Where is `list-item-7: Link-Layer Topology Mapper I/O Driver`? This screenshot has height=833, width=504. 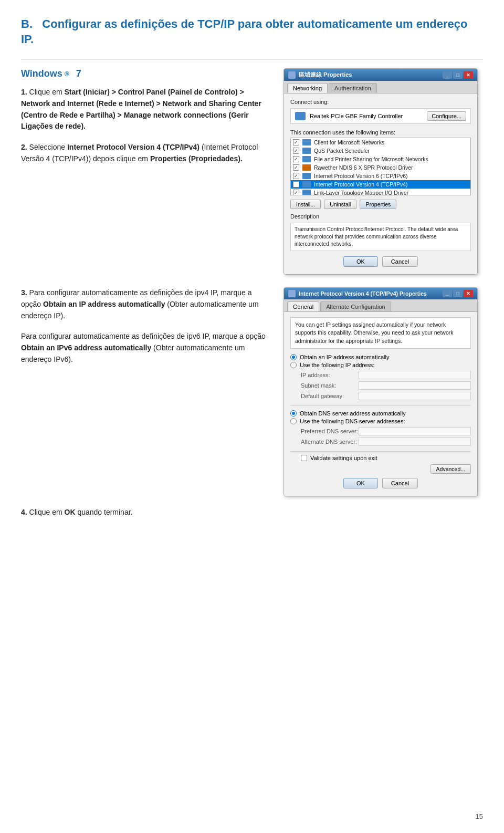 list-item-7: Link-Layer Topology Mapper I/O Driver is located at coordinates (381, 192).